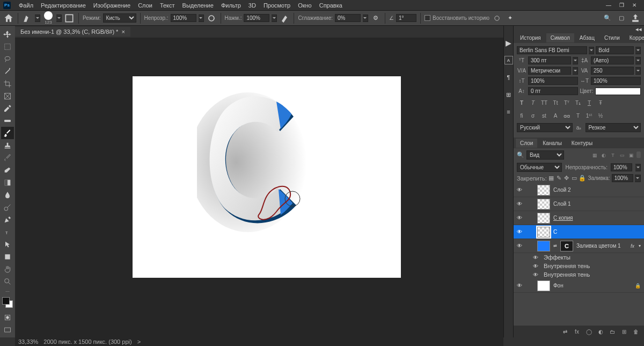  I want to click on leading-input, so click(612, 60).